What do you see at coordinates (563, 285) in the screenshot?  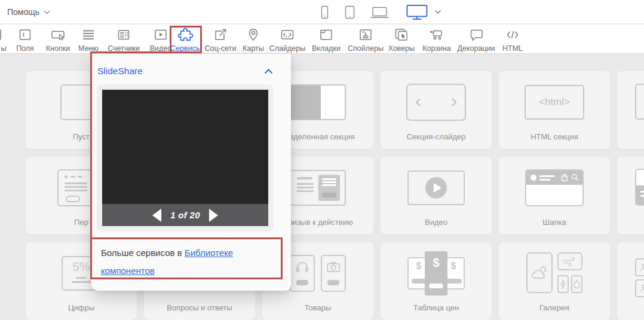 I see `lightning-icon` at bounding box center [563, 285].